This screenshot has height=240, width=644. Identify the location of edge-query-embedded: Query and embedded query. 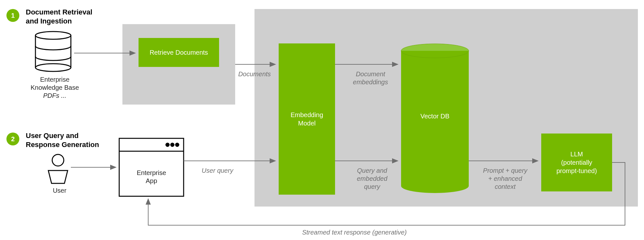
(372, 179).